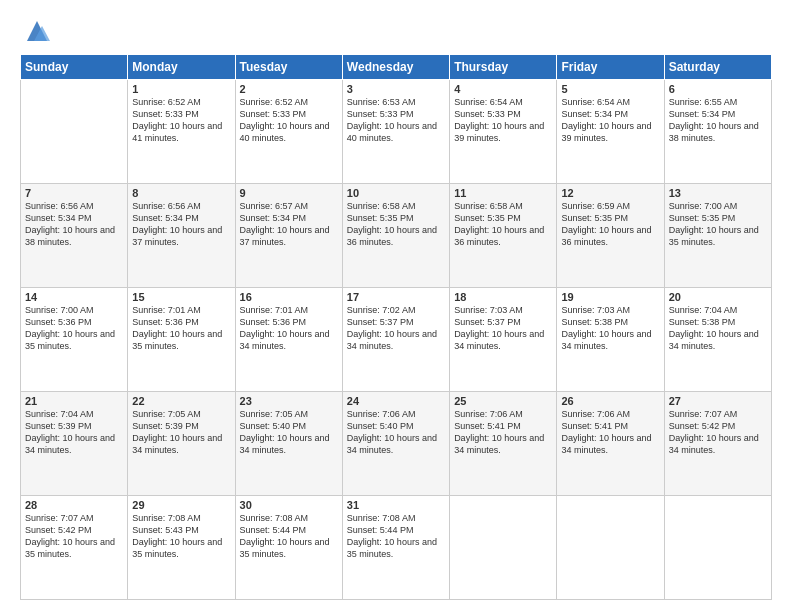 The height and width of the screenshot is (612, 792). Describe the element at coordinates (396, 340) in the screenshot. I see `calendar-cell: 17Sunrise: 7:02 AMSunset: 5:37 PMDayligh…` at that location.